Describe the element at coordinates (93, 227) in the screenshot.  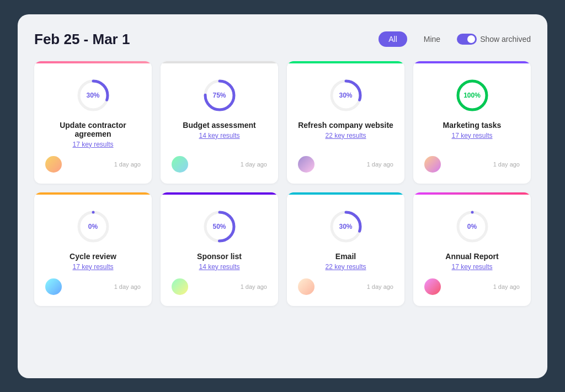
I see `percent-label-5: 0%` at that location.